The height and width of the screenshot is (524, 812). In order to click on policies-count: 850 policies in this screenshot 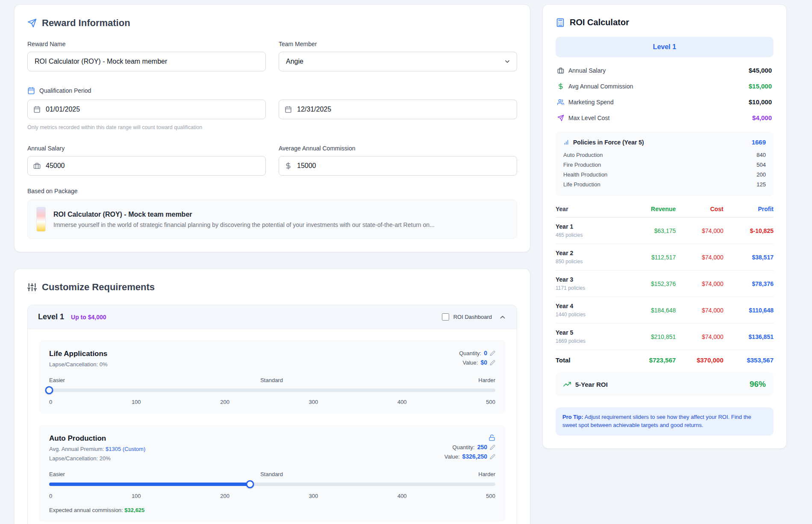, I will do `click(587, 262)`.